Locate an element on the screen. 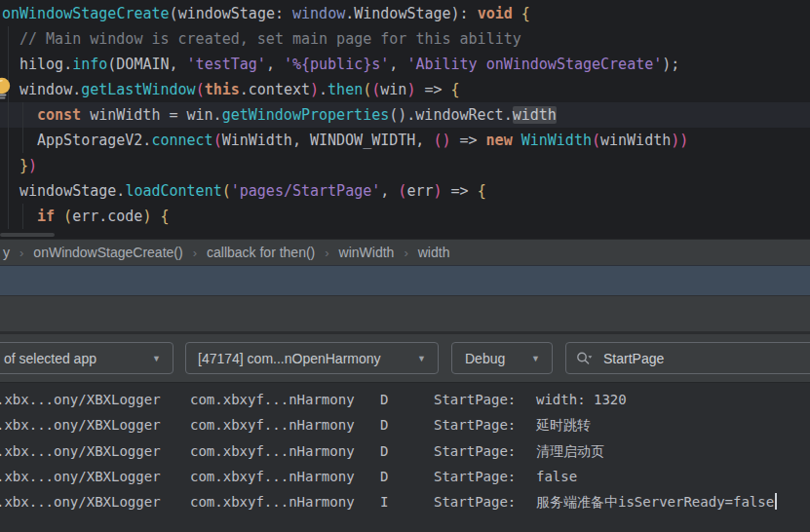  search-icon is located at coordinates (585, 359).